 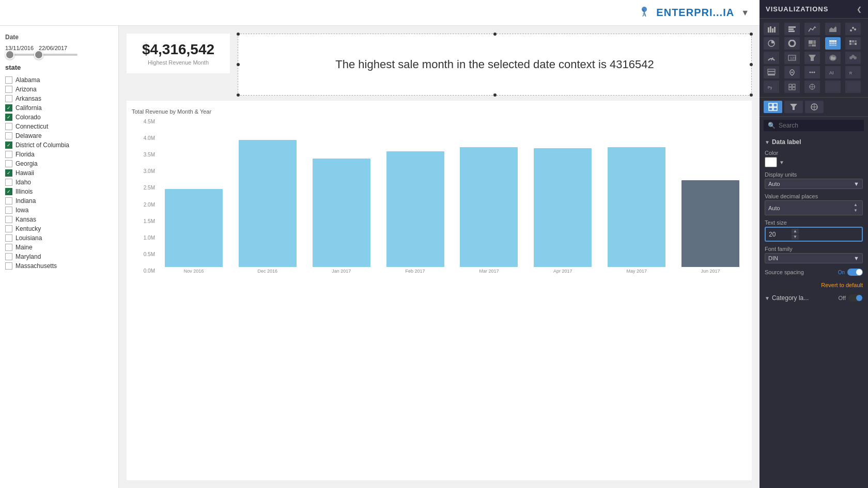 What do you see at coordinates (745, 13) in the screenshot?
I see `filter-header-icon: ▼` at bounding box center [745, 13].